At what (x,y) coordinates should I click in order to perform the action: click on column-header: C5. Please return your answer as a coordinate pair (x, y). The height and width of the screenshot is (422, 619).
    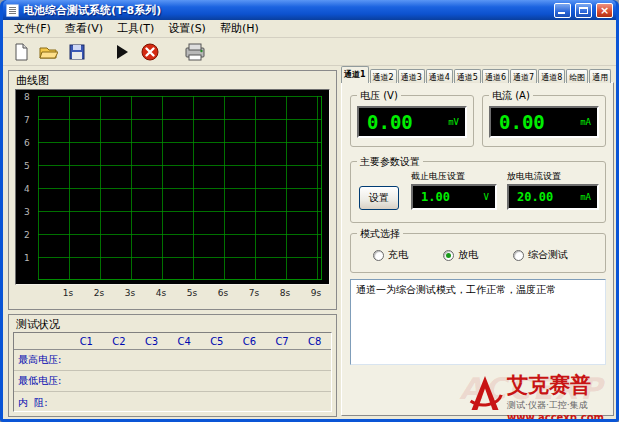
    Looking at the image, I should click on (218, 342).